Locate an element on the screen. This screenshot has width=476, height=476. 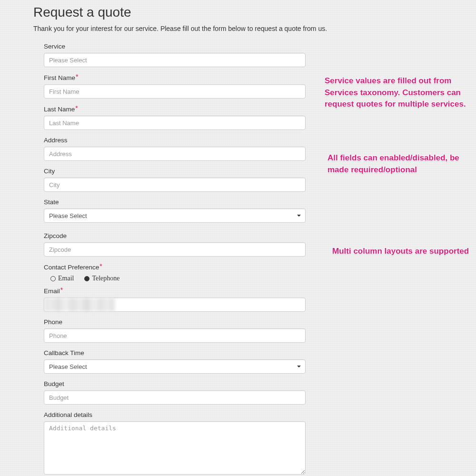
address-input is located at coordinates (175, 154).